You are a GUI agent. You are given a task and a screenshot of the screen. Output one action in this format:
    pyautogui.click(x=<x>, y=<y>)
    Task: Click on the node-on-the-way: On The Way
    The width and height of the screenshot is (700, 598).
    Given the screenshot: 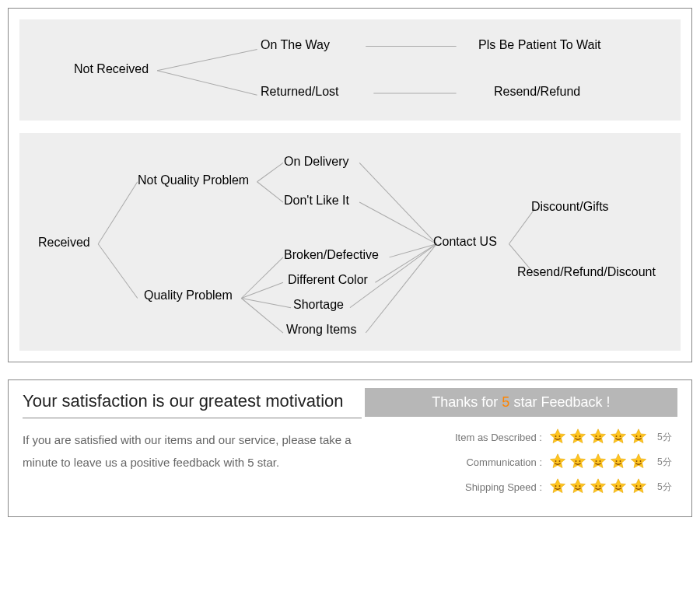 What is the action you would take?
    pyautogui.click(x=296, y=45)
    